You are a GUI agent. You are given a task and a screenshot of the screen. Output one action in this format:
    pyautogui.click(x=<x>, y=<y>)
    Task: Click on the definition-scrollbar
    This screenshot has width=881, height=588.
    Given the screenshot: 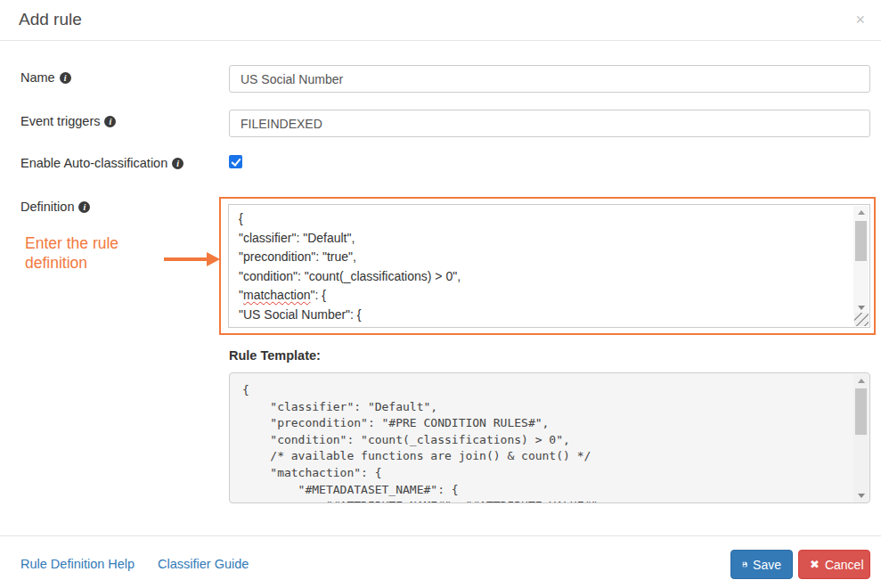 What is the action you would take?
    pyautogui.click(x=861, y=260)
    